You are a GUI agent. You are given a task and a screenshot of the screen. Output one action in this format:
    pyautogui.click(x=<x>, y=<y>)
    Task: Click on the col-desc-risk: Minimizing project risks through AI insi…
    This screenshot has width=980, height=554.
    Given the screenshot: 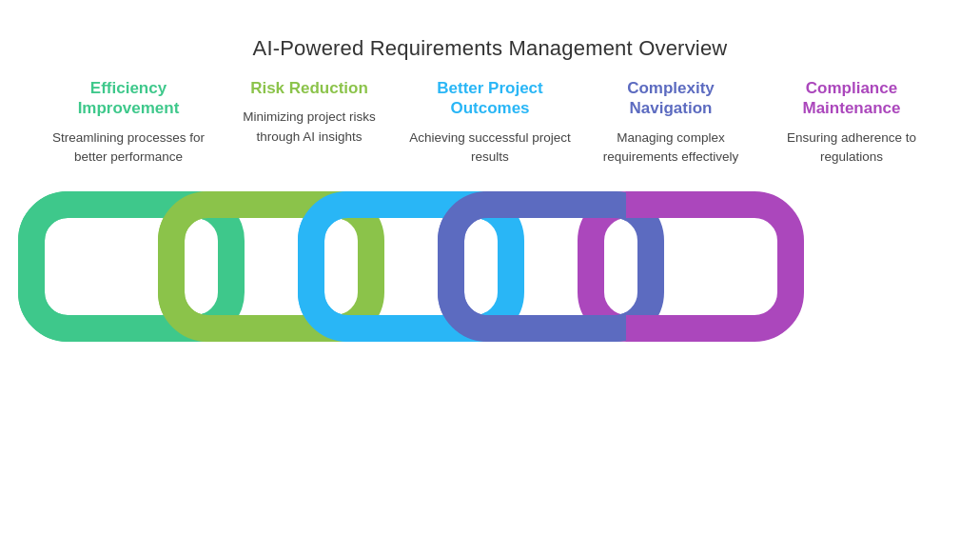 What is the action you would take?
    pyautogui.click(x=309, y=128)
    